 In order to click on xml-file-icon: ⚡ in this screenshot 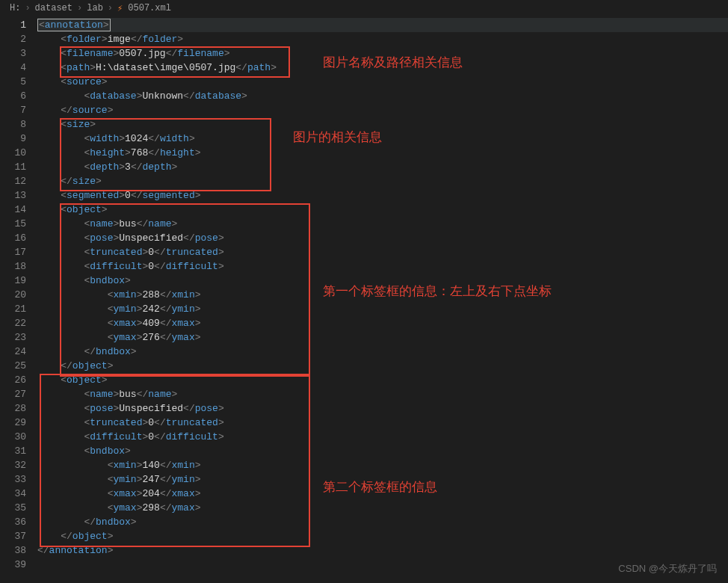, I will do `click(120, 9)`.